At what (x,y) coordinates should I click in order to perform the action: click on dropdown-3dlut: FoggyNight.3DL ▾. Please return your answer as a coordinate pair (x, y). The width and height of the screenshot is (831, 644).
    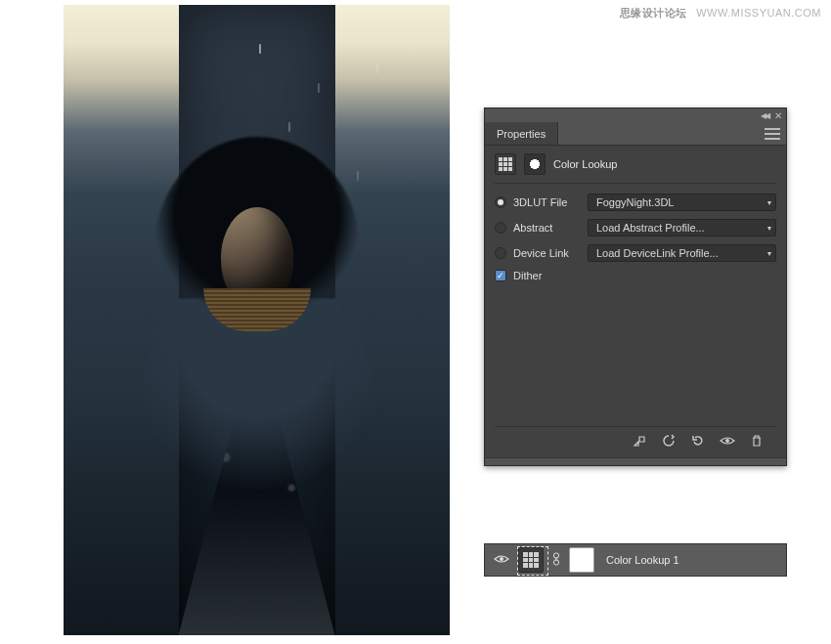
    Looking at the image, I should click on (682, 202).